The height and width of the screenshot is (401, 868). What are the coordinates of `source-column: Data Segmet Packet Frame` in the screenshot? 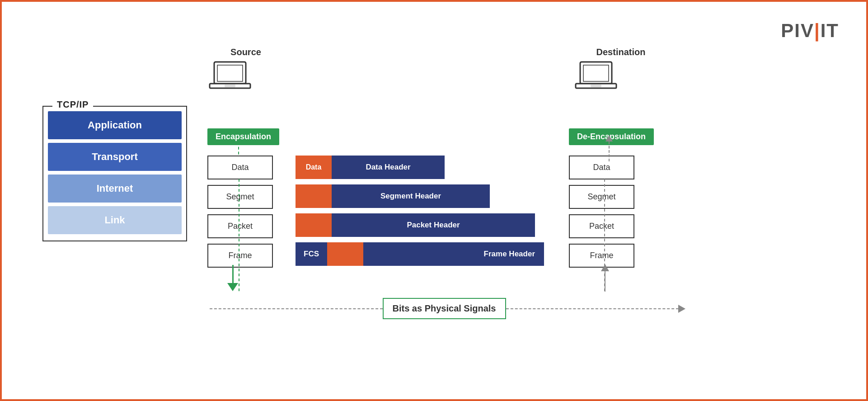 It's located at (240, 212).